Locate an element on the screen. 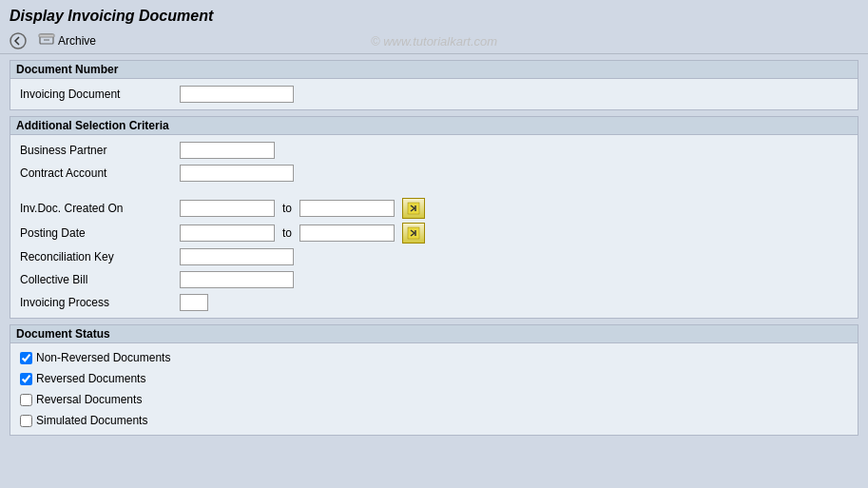 The height and width of the screenshot is (488, 868). non-reversed-row: Non-Reversed Documents is located at coordinates (434, 358).